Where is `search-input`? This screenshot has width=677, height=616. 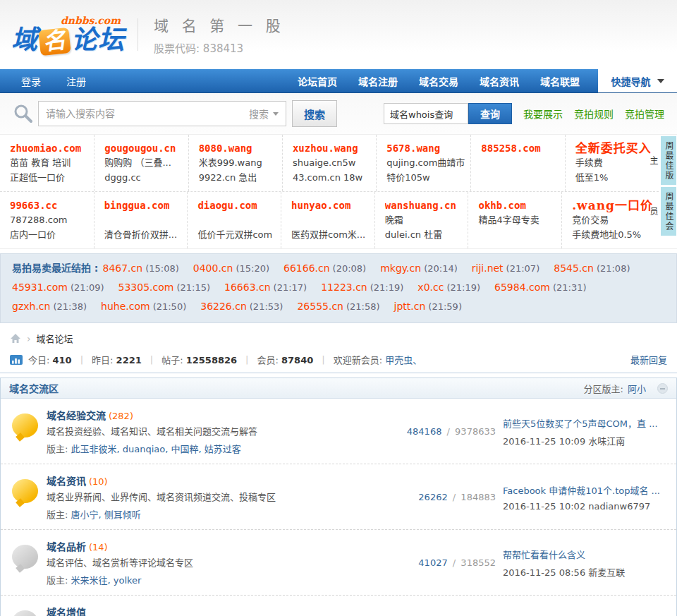
search-input is located at coordinates (140, 114).